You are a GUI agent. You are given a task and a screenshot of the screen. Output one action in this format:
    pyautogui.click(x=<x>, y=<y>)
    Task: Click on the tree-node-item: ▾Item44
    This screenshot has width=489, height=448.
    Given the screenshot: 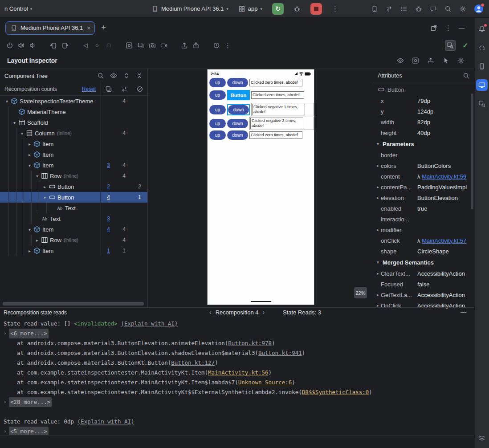 What is the action you would take?
    pyautogui.click(x=74, y=229)
    